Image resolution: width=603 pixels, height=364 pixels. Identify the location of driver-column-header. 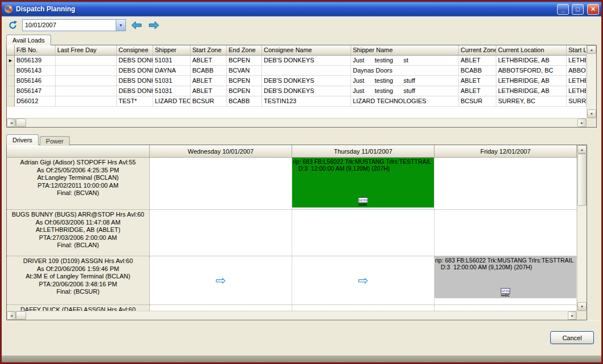
(78, 151).